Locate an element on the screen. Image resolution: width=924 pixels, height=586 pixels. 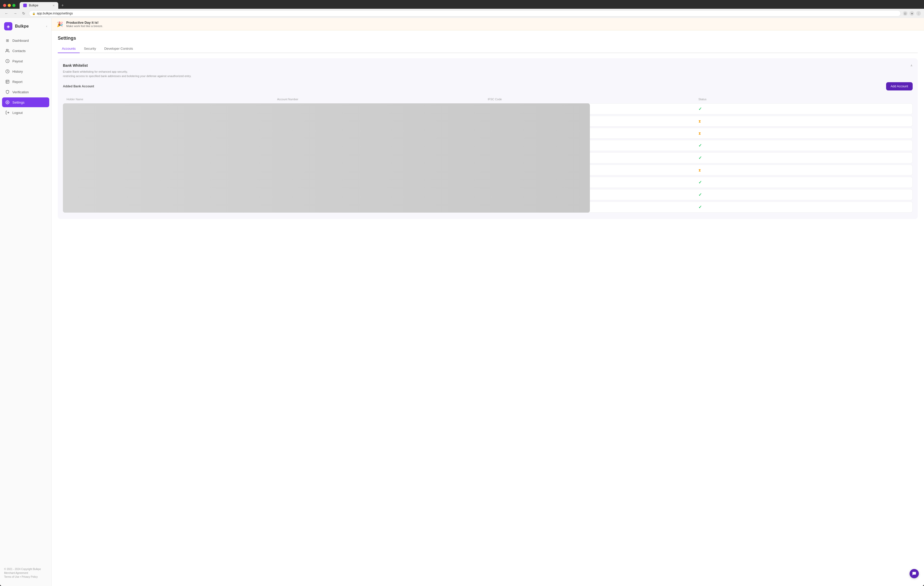
sidebar-logo: ◈ Bulkpe ‹ is located at coordinates (26, 29).